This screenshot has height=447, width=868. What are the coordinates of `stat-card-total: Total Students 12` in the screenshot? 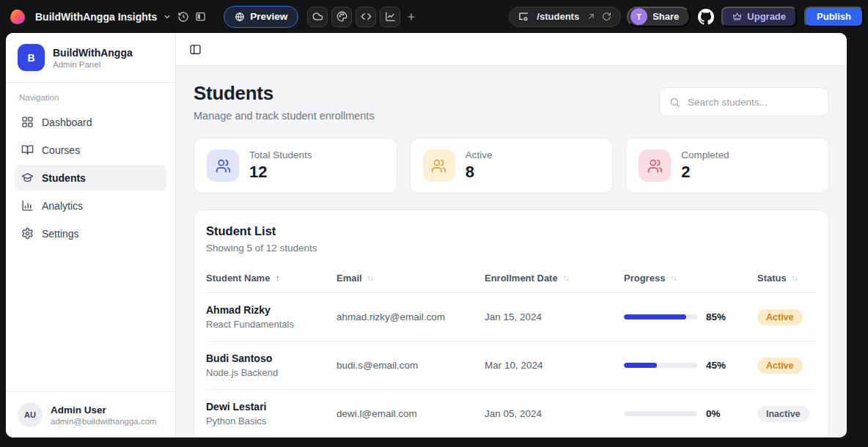 It's located at (295, 166).